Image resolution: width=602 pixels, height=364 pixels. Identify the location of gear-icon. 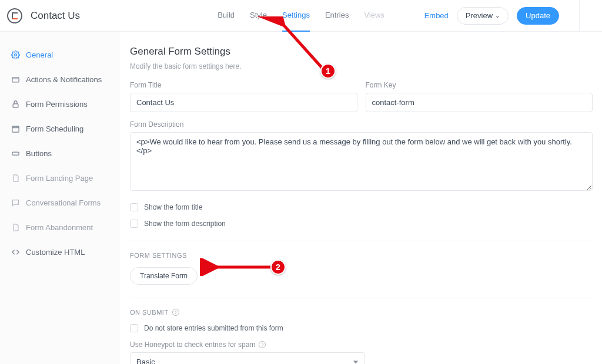
(15, 55).